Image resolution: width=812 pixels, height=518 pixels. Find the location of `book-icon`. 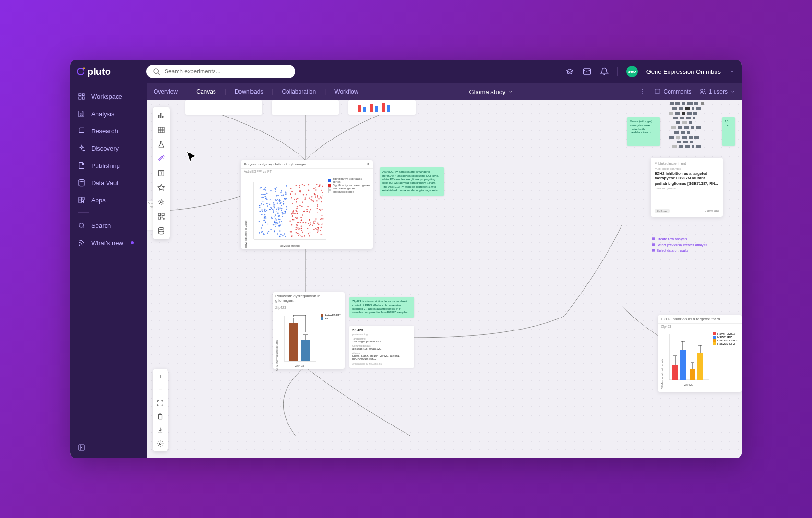

book-icon is located at coordinates (82, 131).